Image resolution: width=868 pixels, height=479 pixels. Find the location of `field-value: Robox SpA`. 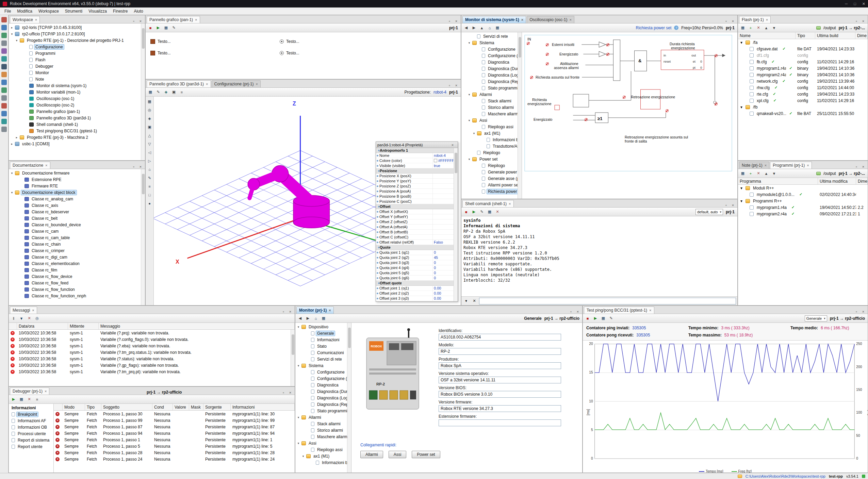

field-value: Robox SpA is located at coordinates (500, 366).